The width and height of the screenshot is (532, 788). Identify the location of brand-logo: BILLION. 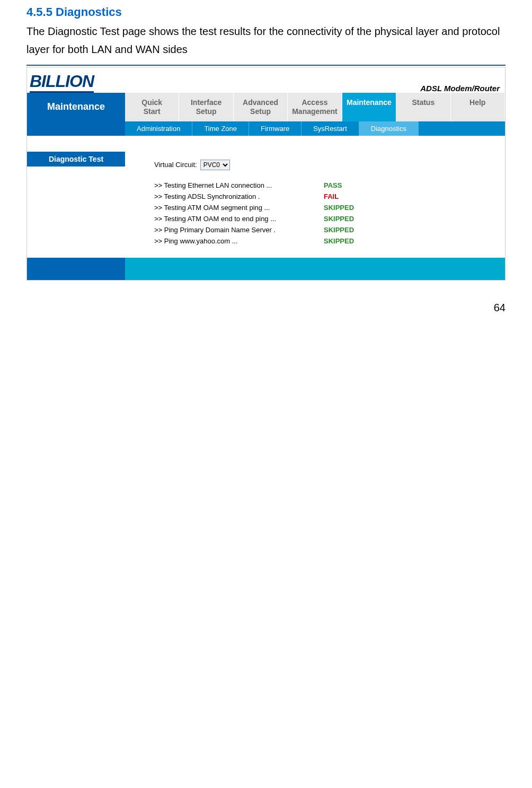
(60, 82).